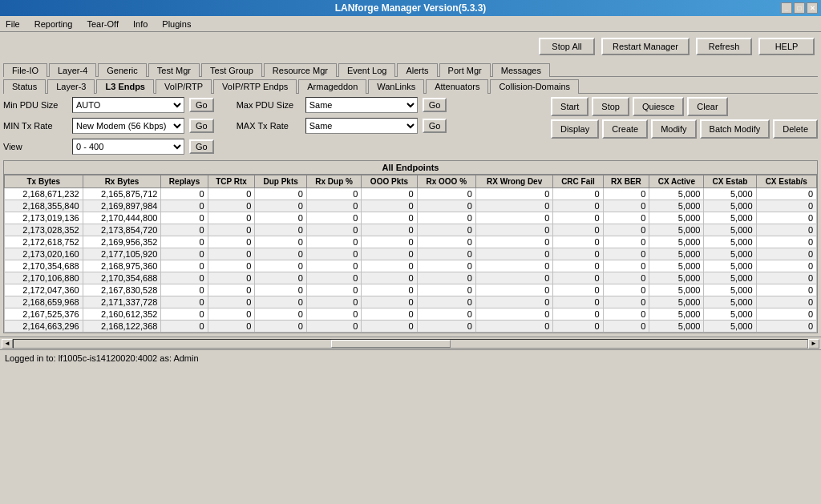  I want to click on tab-layer4: Layer-4, so click(72, 71).